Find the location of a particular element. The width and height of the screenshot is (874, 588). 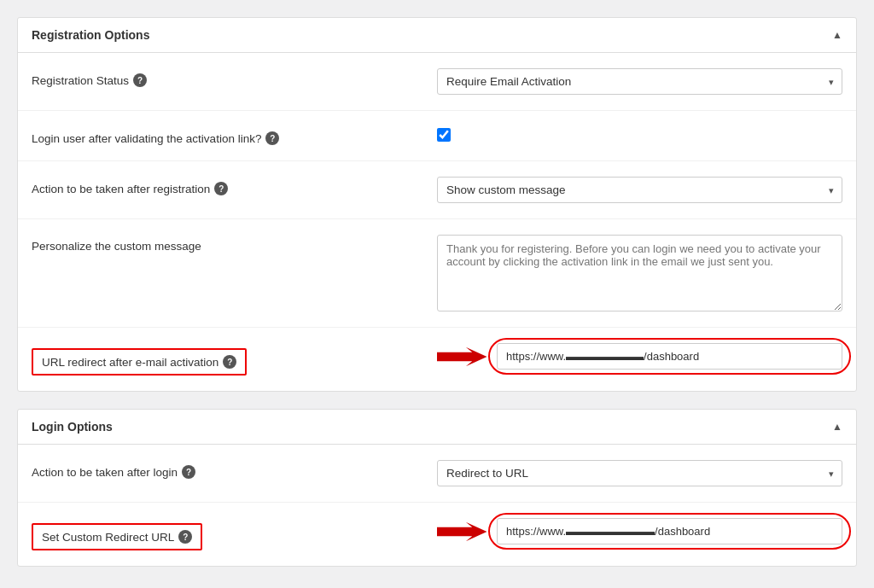

login-after-activation-checkbox is located at coordinates (444, 135).